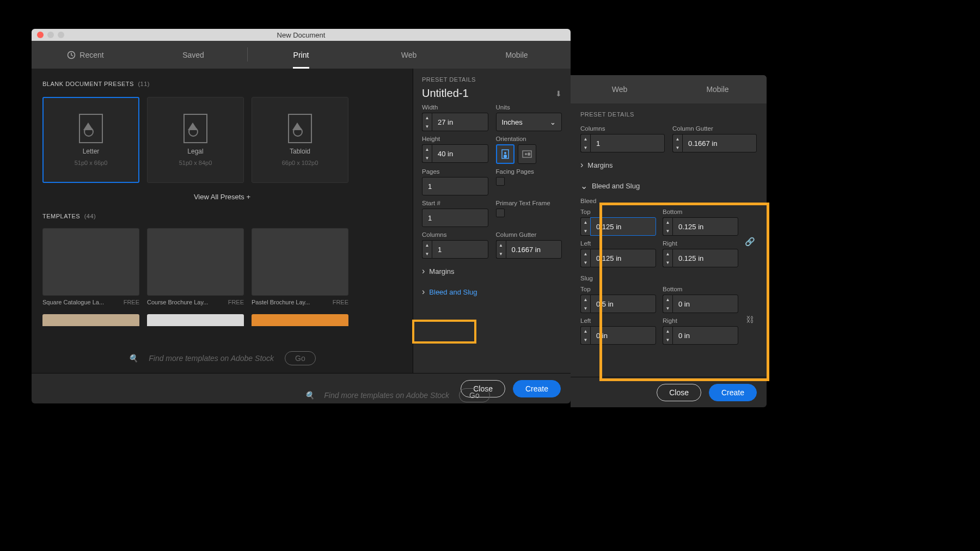  Describe the element at coordinates (512, 122) in the screenshot. I see `units-value: Inches` at that location.